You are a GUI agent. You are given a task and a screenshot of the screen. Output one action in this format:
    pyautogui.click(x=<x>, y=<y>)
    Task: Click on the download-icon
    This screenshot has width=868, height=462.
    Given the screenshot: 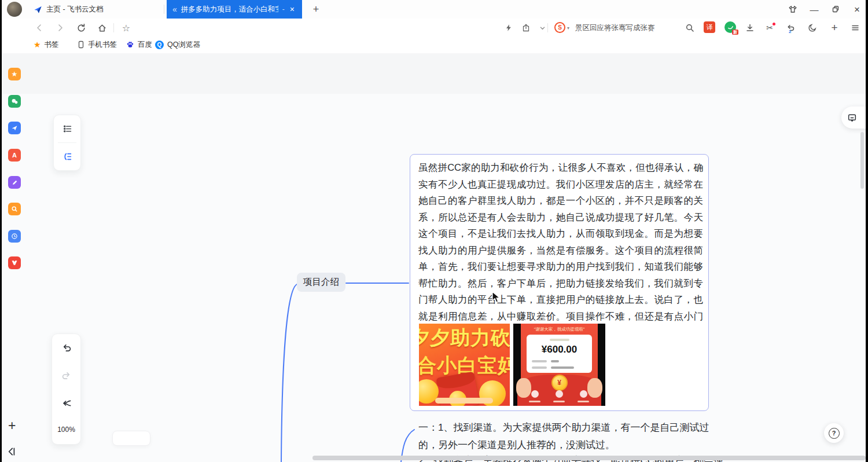 What is the action you would take?
    pyautogui.click(x=750, y=28)
    